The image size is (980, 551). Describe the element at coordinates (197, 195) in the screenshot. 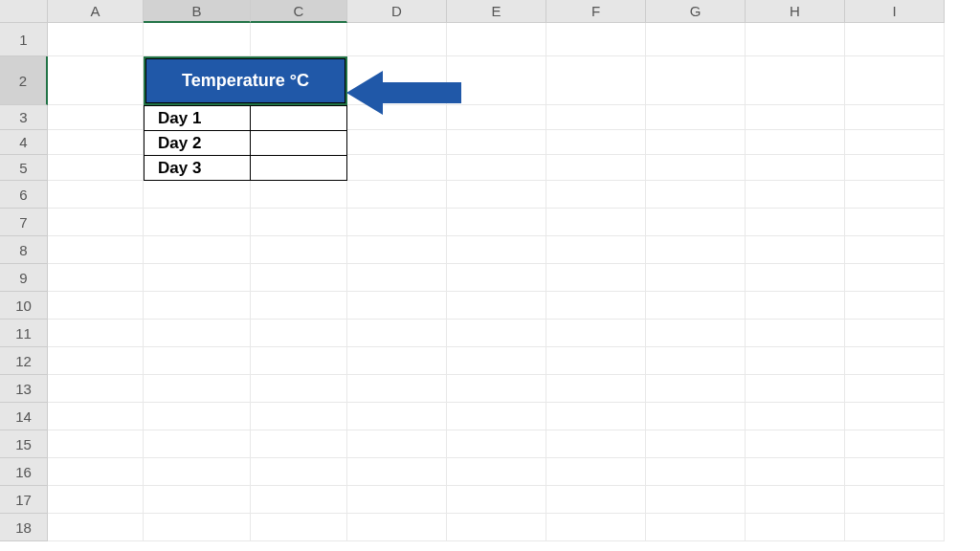

I see `cell-b6` at that location.